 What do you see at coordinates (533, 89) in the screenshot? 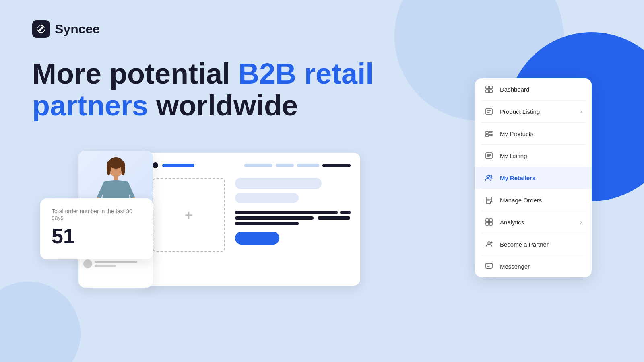
I see `sidebar-item-dashboard: Dashboard` at bounding box center [533, 89].